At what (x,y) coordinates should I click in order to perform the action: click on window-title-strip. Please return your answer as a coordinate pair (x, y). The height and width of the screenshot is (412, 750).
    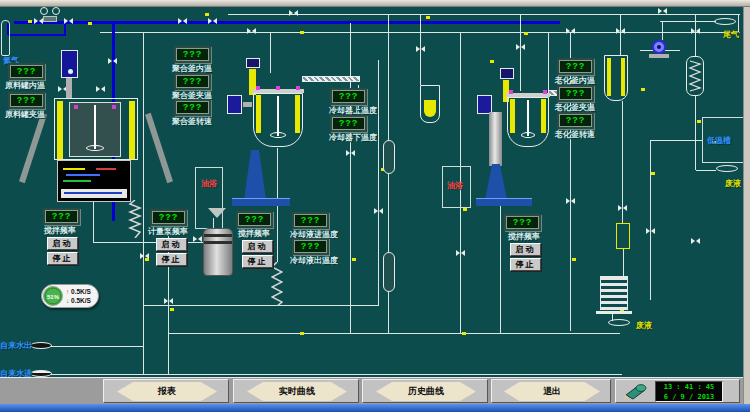
    Looking at the image, I should click on (375, 4).